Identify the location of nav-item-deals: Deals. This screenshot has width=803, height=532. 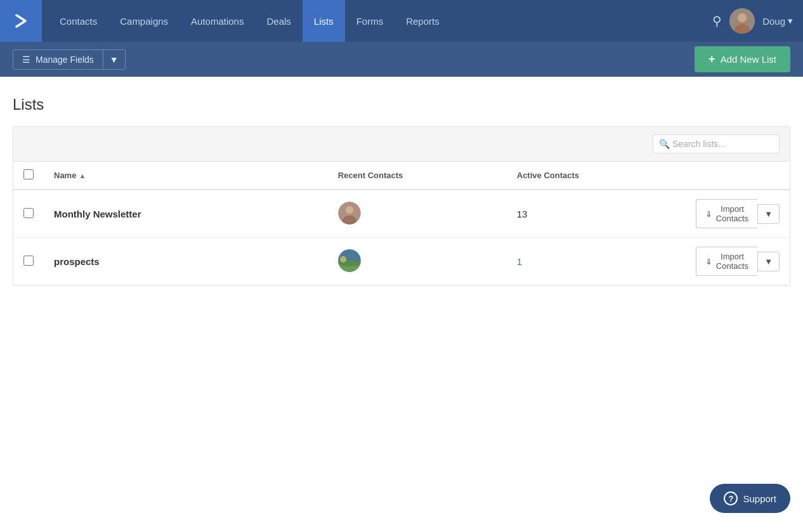
(278, 21).